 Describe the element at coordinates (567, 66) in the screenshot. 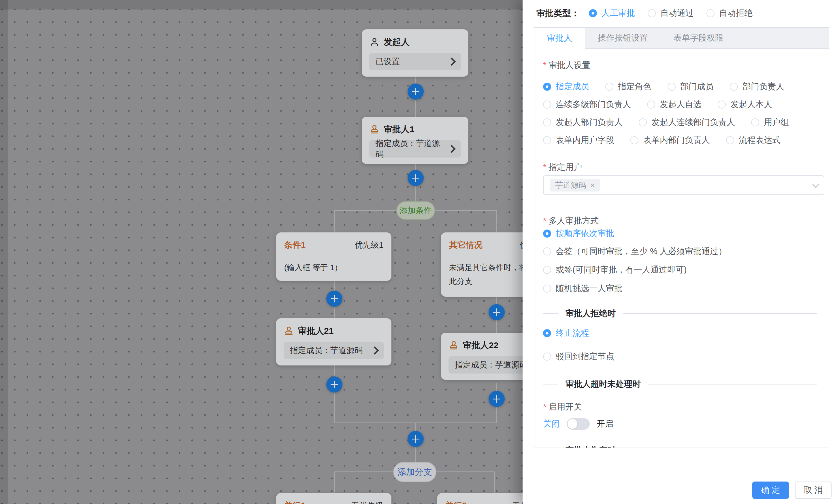

I see `approver-setting-label: 审批人设置` at that location.